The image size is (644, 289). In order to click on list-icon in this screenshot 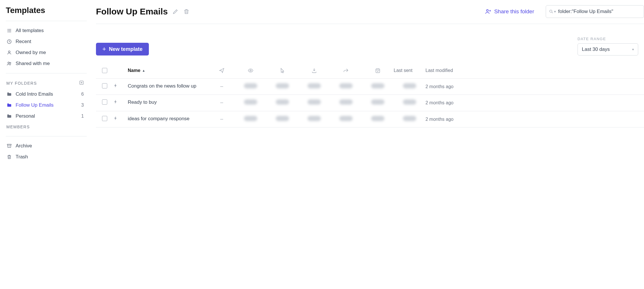, I will do `click(9, 31)`.